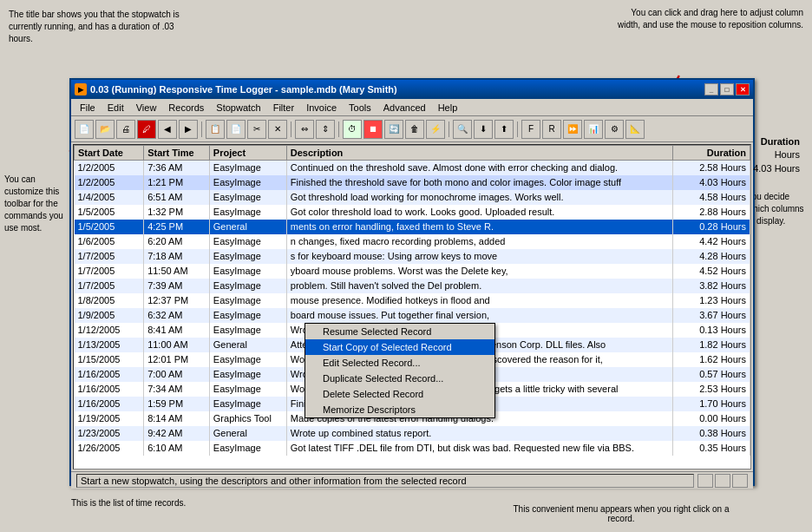 Image resolution: width=812 pixels, height=532 pixels. What do you see at coordinates (291, 129) in the screenshot?
I see `tb-sep2` at bounding box center [291, 129].